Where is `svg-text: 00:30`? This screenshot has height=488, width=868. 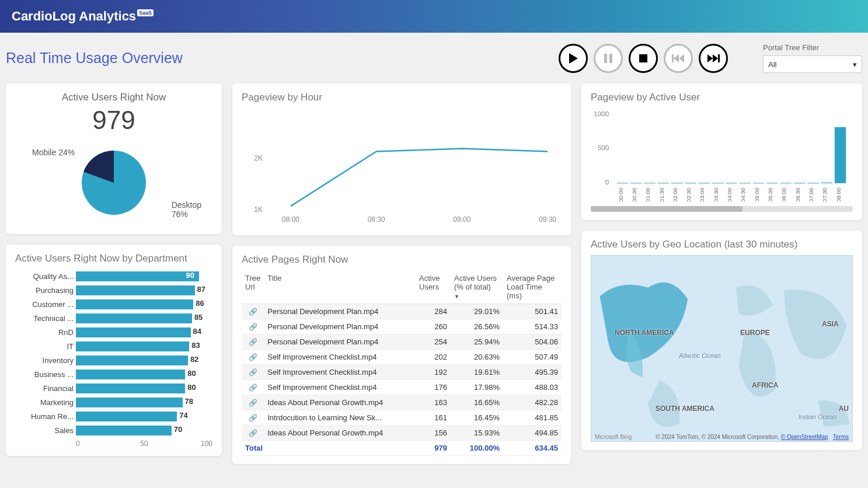
svg-text: 00:30 is located at coordinates (634, 194).